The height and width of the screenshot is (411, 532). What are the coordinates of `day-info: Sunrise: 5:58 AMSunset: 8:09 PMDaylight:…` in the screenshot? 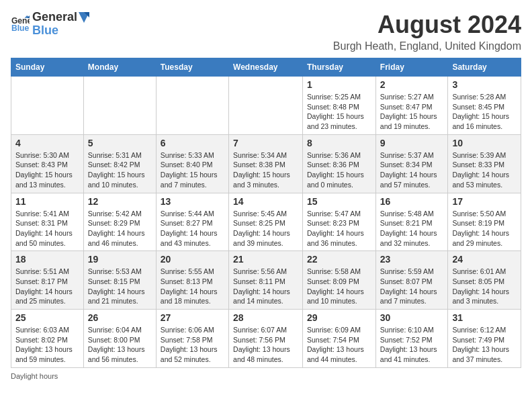 It's located at (339, 286).